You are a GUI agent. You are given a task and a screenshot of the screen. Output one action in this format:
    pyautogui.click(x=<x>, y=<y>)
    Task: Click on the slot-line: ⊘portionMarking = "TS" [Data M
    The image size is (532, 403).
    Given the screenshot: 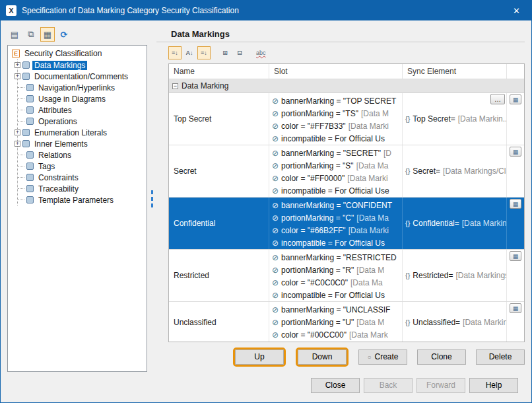 What is the action you would take?
    pyautogui.click(x=337, y=114)
    